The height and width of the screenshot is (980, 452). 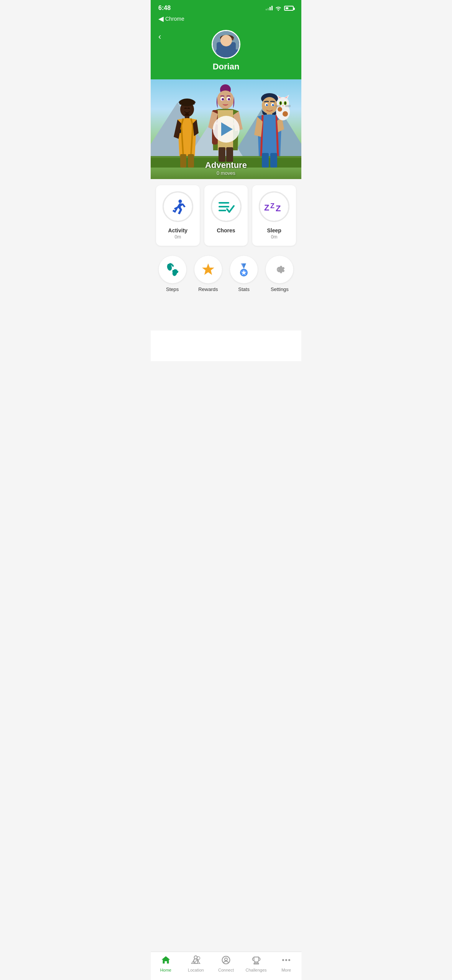 I want to click on settings-gear-icon, so click(x=279, y=270).